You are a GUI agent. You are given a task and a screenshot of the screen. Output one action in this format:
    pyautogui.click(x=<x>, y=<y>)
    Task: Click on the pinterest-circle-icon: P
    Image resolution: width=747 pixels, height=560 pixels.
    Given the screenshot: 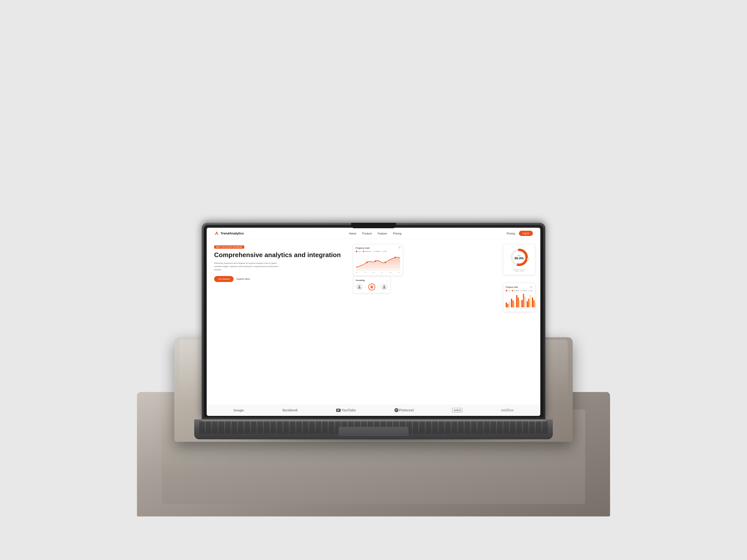 What is the action you would take?
    pyautogui.click(x=396, y=410)
    